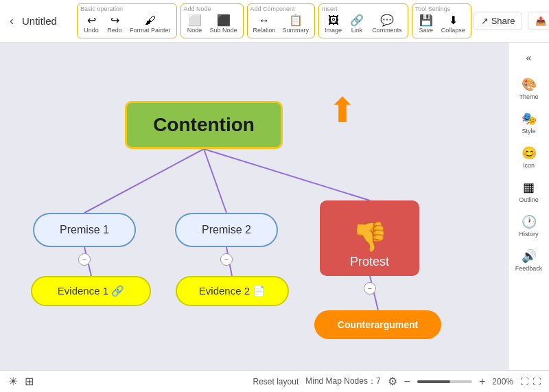  I want to click on link-icon: 🔗, so click(357, 21).